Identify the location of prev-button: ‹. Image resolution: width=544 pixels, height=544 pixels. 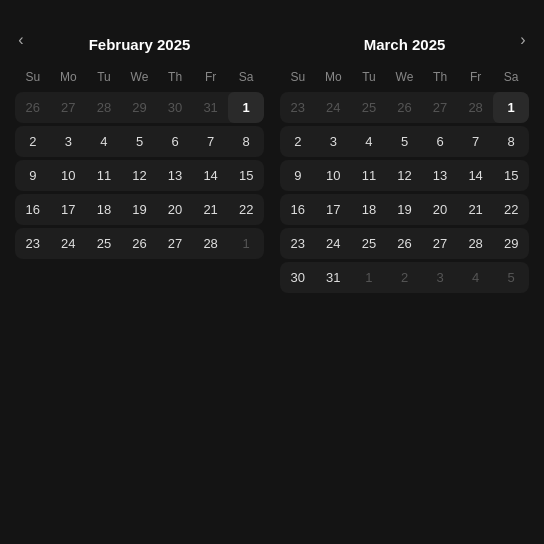
(21, 40).